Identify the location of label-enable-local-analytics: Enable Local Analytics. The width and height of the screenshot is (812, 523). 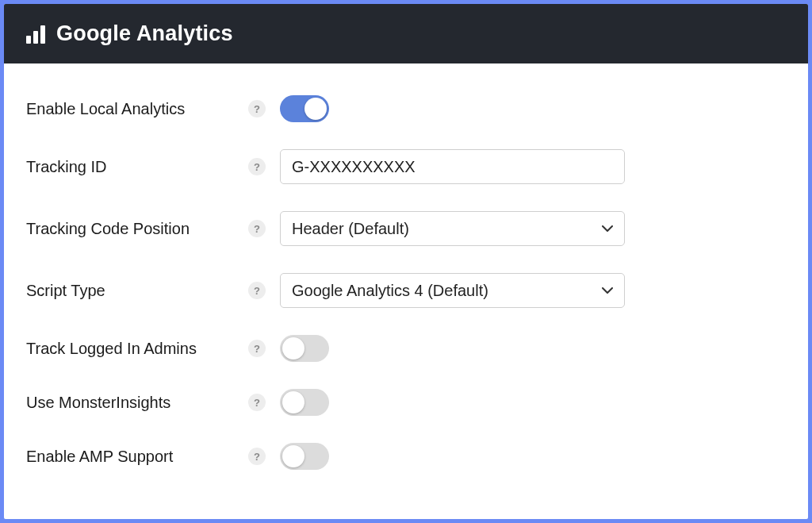
(137, 110).